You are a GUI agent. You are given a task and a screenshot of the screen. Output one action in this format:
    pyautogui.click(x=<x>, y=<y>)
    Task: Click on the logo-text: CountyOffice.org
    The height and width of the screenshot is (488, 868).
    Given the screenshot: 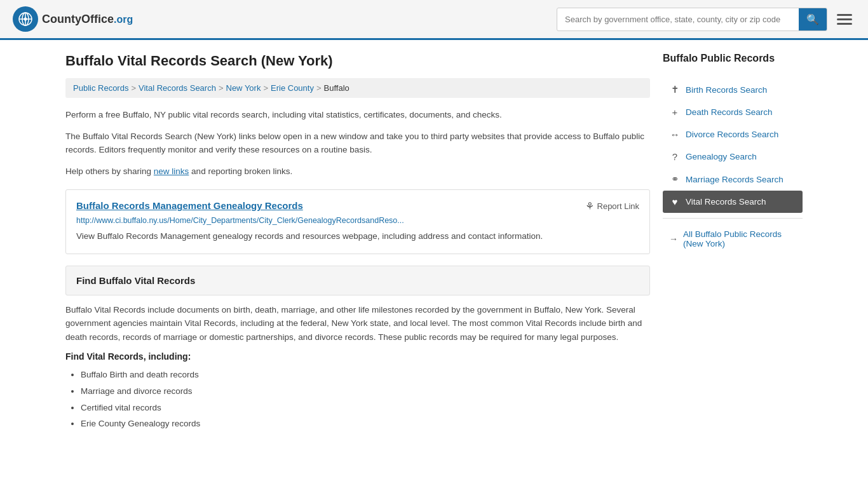 What is the action you would take?
    pyautogui.click(x=88, y=19)
    